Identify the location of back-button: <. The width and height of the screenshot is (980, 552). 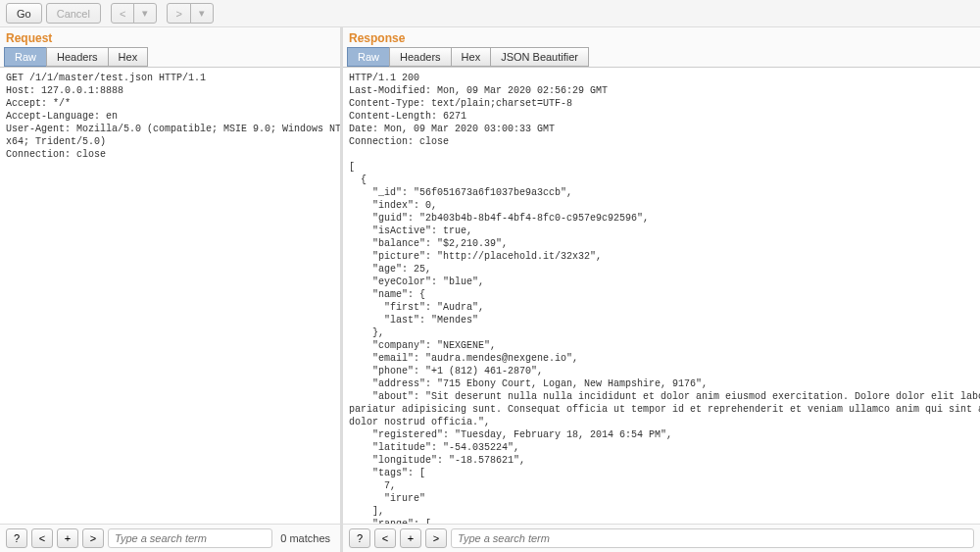
(122, 14).